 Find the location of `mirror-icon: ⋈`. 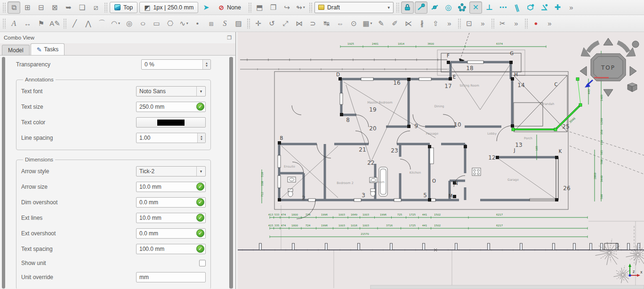

mirror-icon: ⋈ is located at coordinates (299, 24).